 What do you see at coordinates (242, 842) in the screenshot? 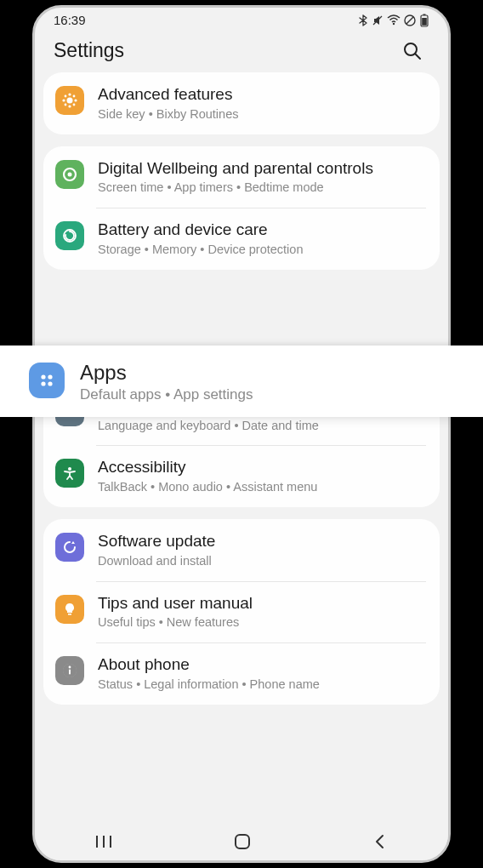
I see `nav-bar` at bounding box center [242, 842].